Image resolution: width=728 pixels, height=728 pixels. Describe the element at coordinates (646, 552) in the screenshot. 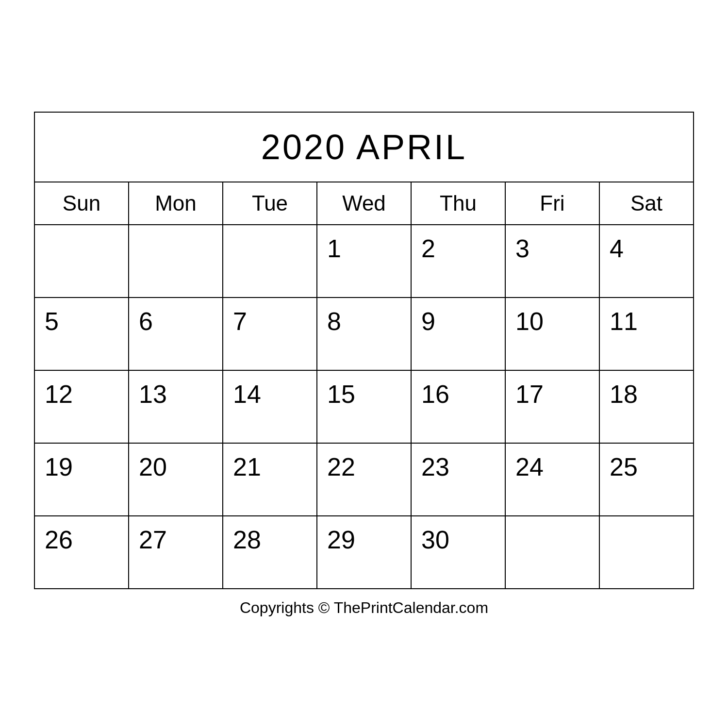

I see `day-cell-w5-sat` at that location.